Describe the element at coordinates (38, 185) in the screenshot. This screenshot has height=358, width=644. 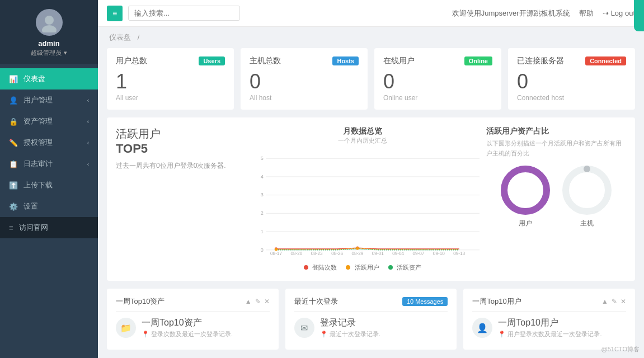
I see `sidebar-item-label: 上传下载` at that location.